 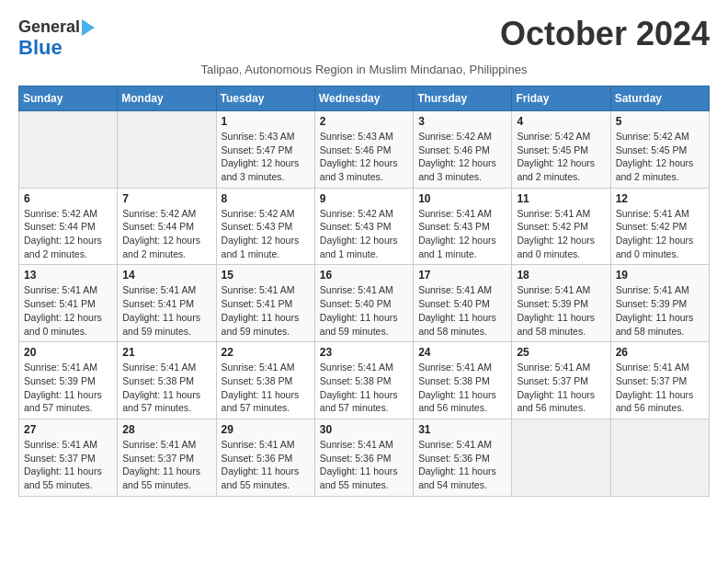 I want to click on logo: General Blue, so click(x=57, y=39).